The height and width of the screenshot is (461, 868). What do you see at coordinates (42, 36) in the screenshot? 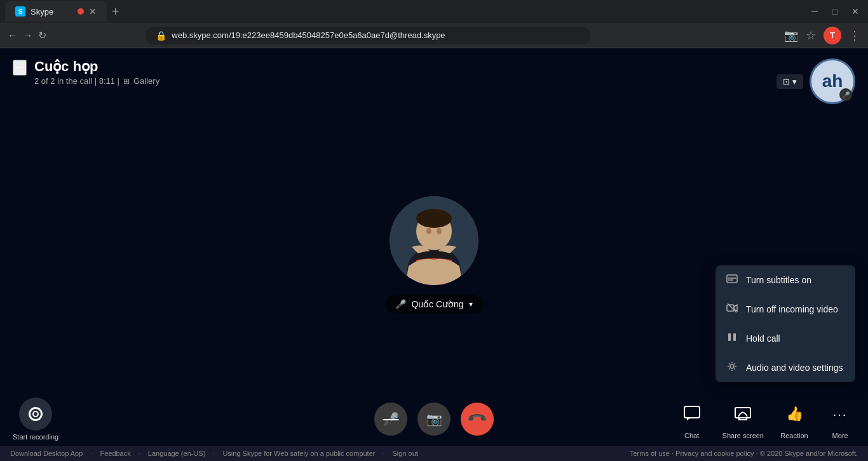
I see `reload-button: ↻` at bounding box center [42, 36].